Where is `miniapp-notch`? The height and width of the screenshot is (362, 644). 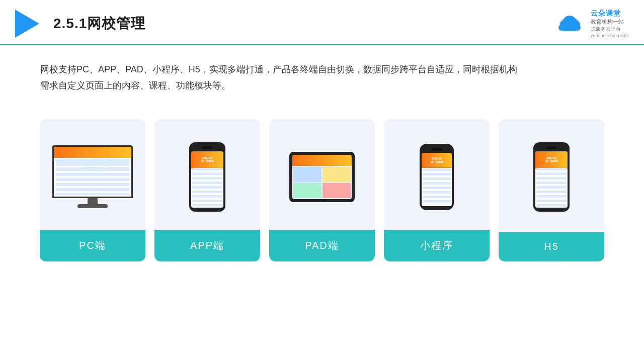
miniapp-notch is located at coordinates (437, 149).